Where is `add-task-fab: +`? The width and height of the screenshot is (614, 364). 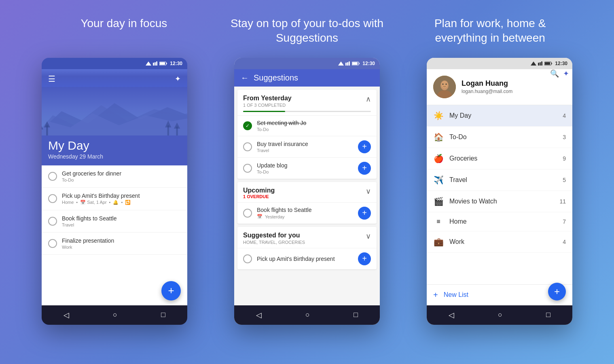 add-task-fab: + is located at coordinates (171, 291).